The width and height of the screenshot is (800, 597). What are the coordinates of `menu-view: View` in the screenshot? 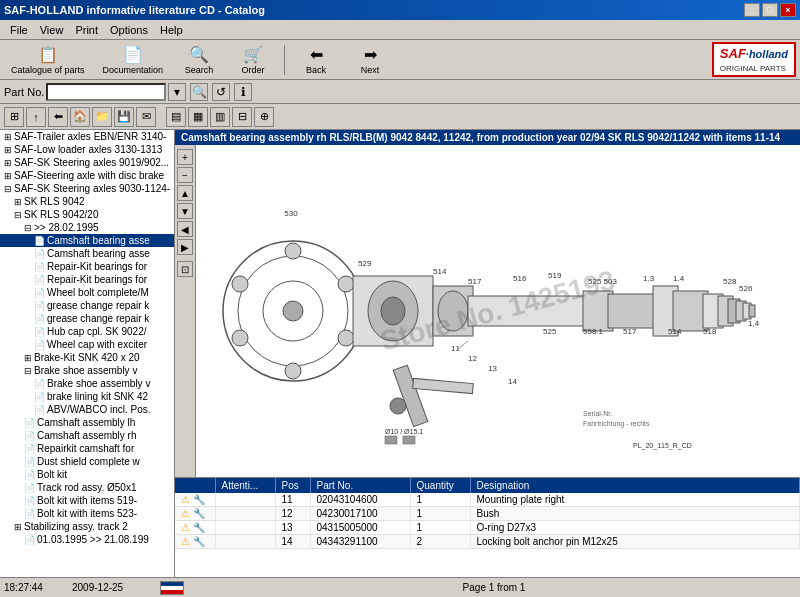 It's located at (52, 30).